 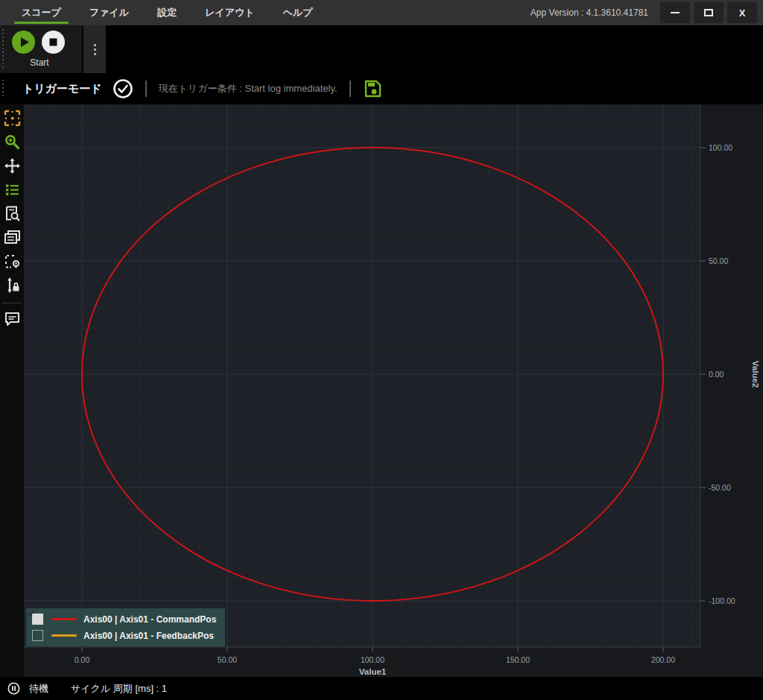 I want to click on comment-icon, so click(x=12, y=319).